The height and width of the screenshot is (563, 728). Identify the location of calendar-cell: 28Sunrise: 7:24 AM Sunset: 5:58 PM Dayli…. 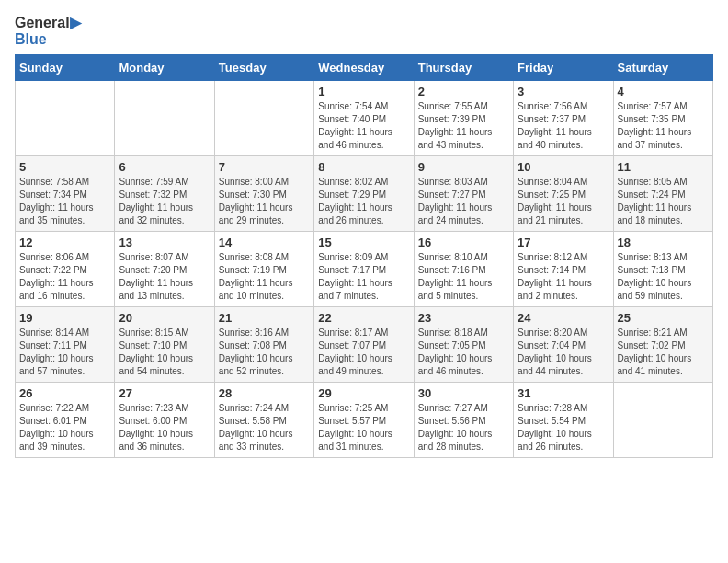
(264, 420).